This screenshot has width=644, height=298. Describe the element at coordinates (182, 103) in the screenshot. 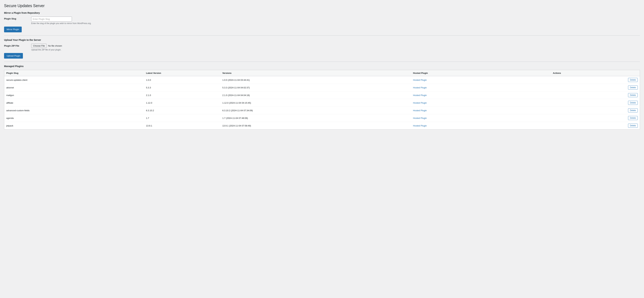

I see `cell-latest-version: 1.12.0` at that location.